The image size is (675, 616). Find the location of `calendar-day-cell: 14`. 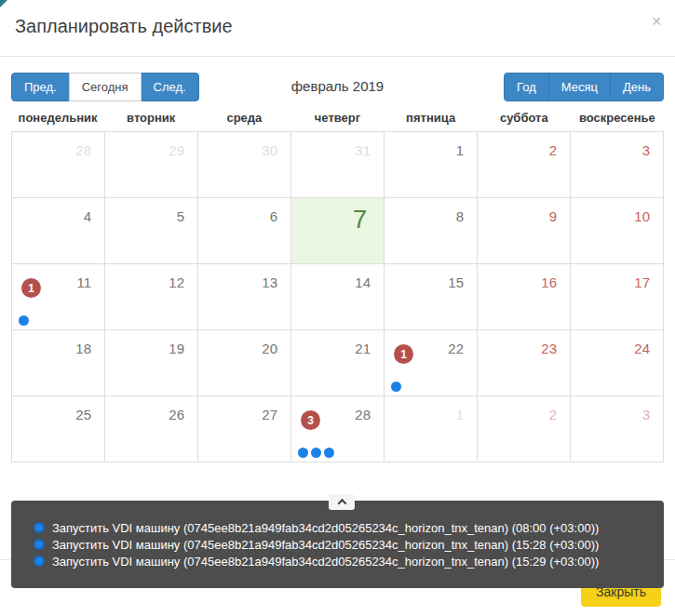

calendar-day-cell: 14 is located at coordinates (338, 298).